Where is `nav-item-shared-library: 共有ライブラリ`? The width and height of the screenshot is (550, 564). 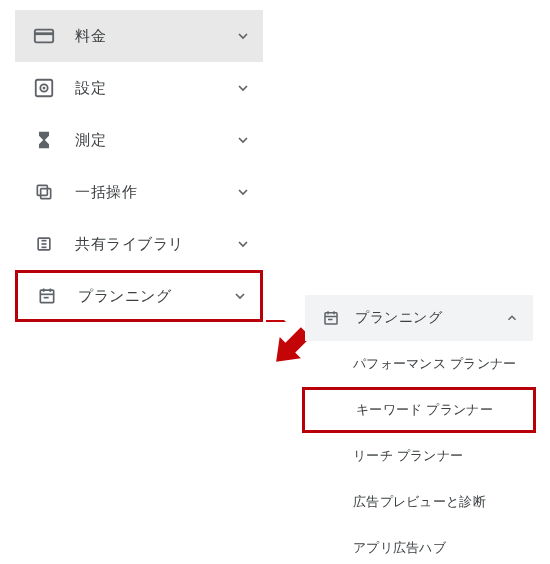
nav-item-shared-library: 共有ライブラリ is located at coordinates (139, 244).